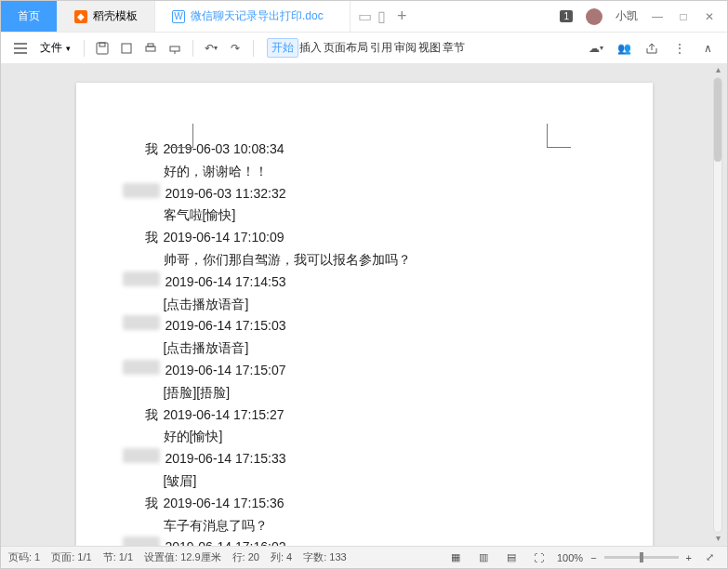  Describe the element at coordinates (81, 17) in the screenshot. I see `docer-icon: ◆` at that location.